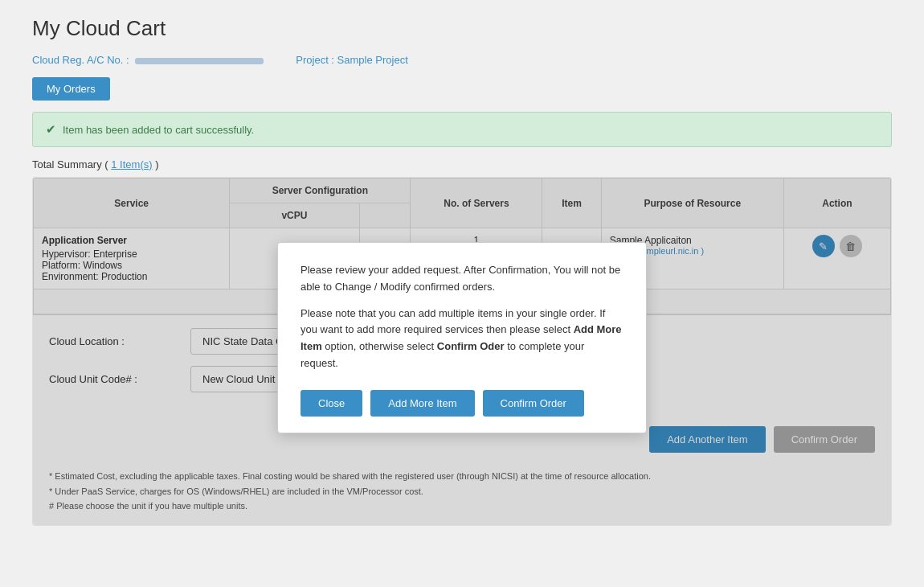 The width and height of the screenshot is (924, 587). What do you see at coordinates (71, 88) in the screenshot?
I see `my-orders-button: My Orders` at bounding box center [71, 88].